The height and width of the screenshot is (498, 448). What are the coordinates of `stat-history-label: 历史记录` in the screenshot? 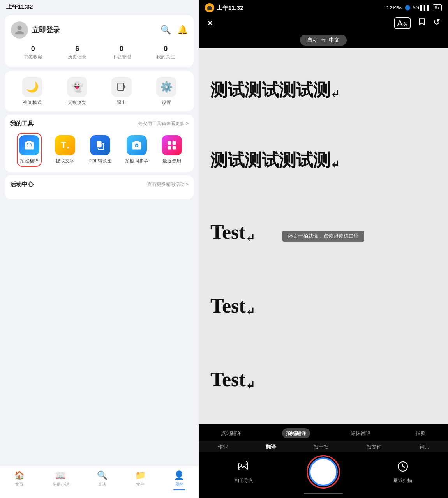 It's located at (77, 57).